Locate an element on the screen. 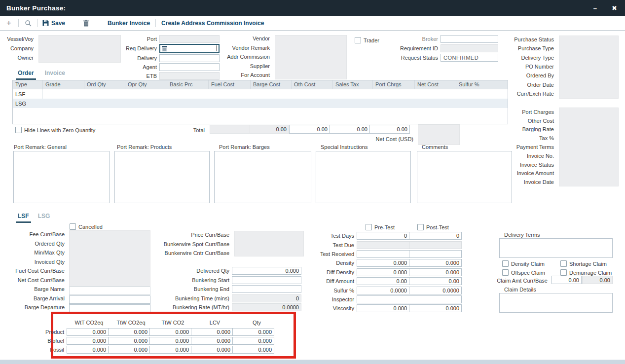 This screenshot has width=625, height=364. col-barge-cost: Barge Cost is located at coordinates (271, 85).